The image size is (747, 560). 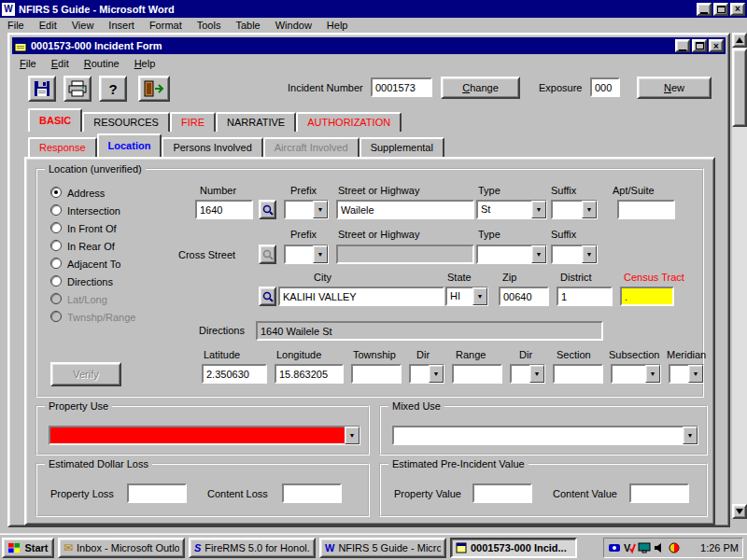 I want to click on state-combo: HI ▼, so click(x=467, y=297).